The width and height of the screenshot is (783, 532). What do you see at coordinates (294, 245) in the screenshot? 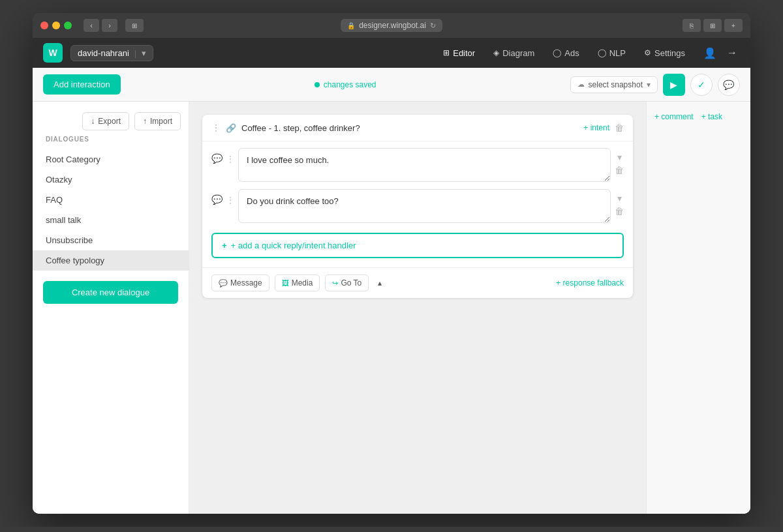
I see `quick-reply-label: + add a quick reply/intent handler` at bounding box center [294, 245].